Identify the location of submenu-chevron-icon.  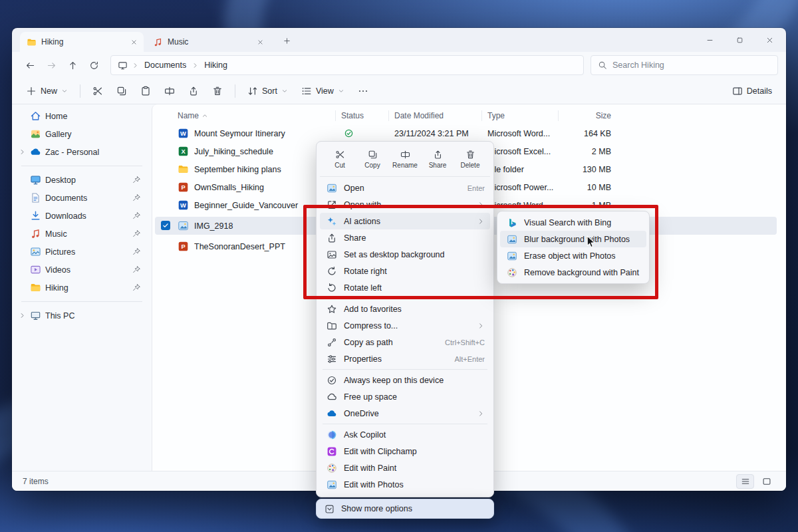
(481, 221).